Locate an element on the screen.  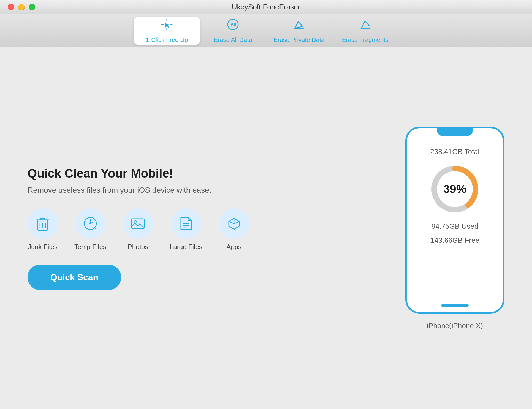
tab-erase-all: All Erase All Data is located at coordinates (233, 31).